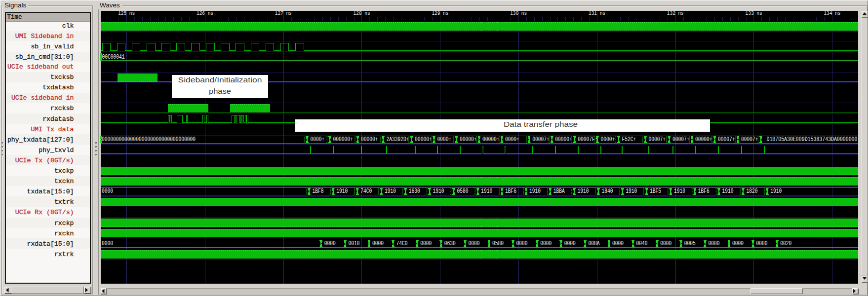 The height and width of the screenshot is (296, 868). Describe the element at coordinates (518, 14) in the screenshot. I see `svg-text: 130 ns` at that location.